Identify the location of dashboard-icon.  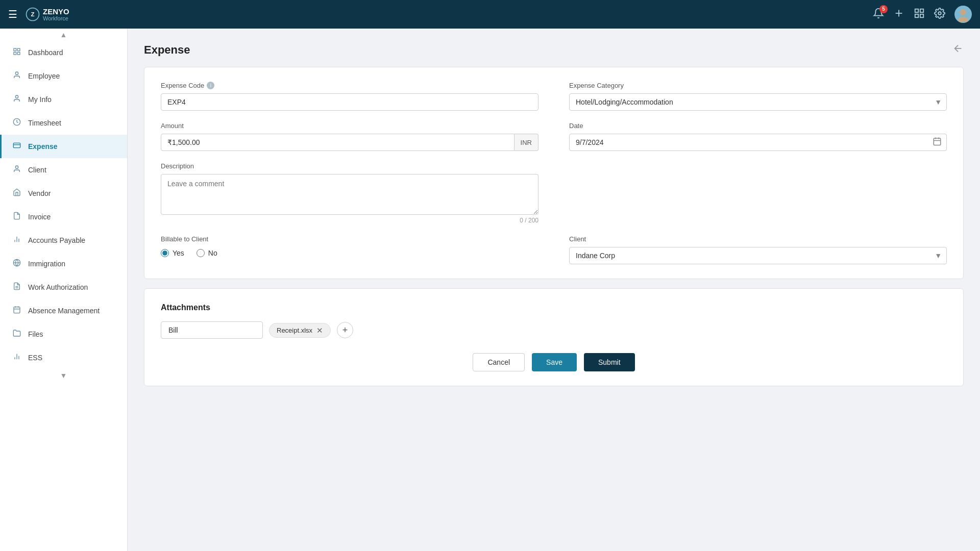
(17, 53).